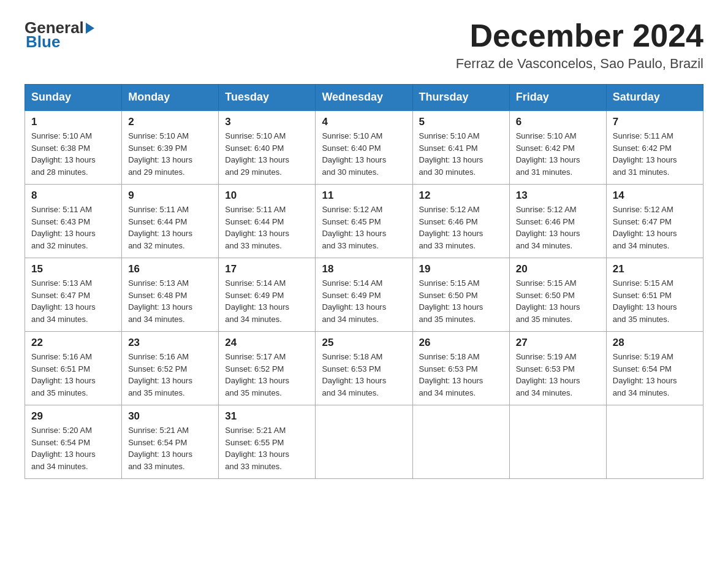 The width and height of the screenshot is (728, 563). I want to click on day-number: 22, so click(74, 343).